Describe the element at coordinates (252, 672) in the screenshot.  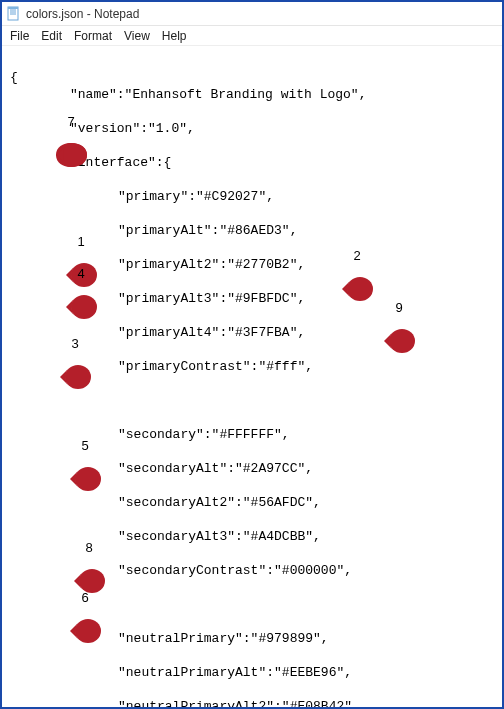
I see `code-line: "neutralPrimaryAlt":"#EEBE96",` at that location.